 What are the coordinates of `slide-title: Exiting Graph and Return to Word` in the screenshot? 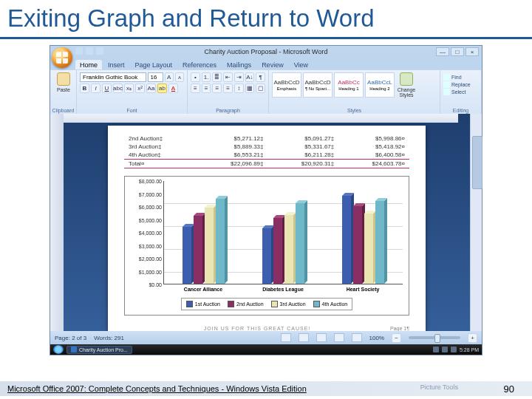 It's located at (266, 18).